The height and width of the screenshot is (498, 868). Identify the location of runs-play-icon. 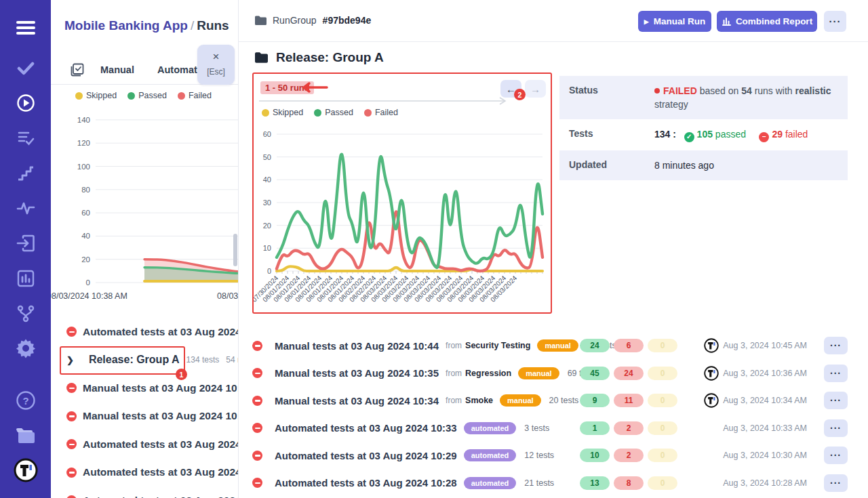
(26, 103).